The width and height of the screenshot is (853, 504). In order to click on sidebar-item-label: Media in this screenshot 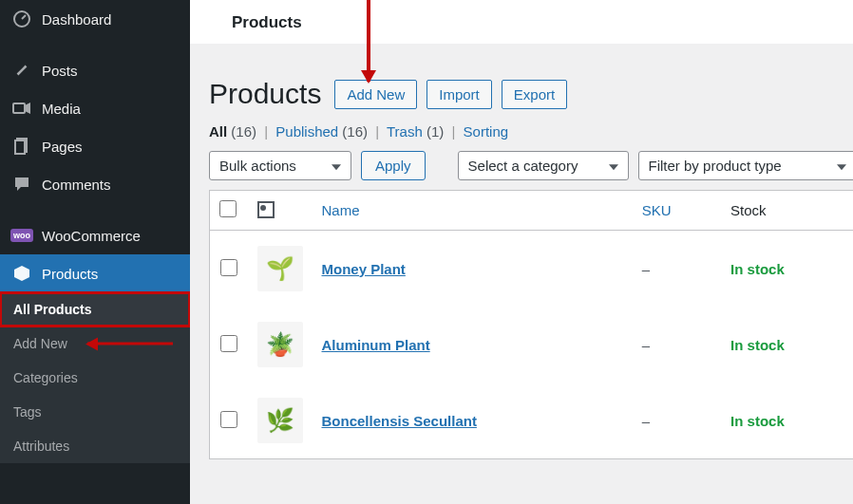, I will do `click(61, 108)`.